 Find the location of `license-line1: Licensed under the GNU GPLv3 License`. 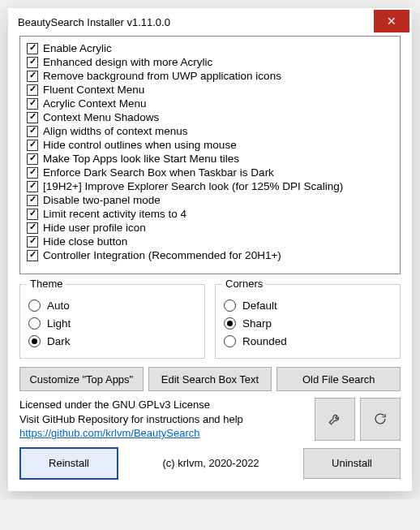

license-line1: Licensed under the GNU GPLv3 License is located at coordinates (115, 404).